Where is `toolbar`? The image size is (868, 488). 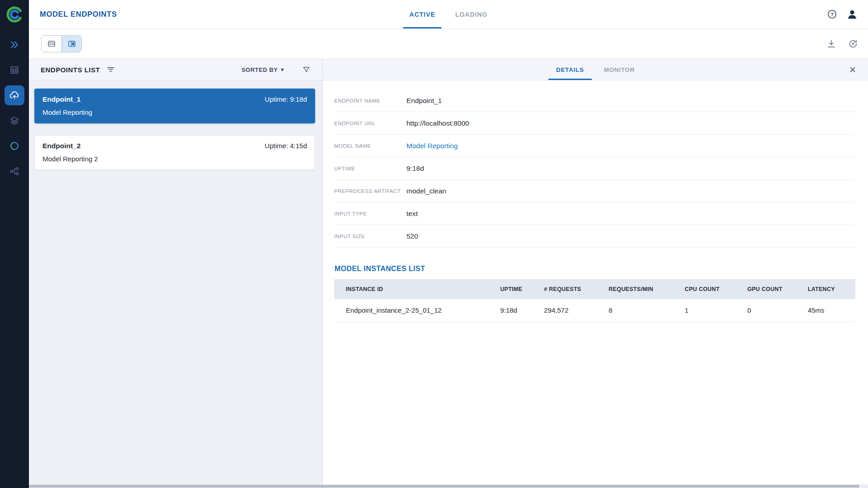
toolbar is located at coordinates (448, 44).